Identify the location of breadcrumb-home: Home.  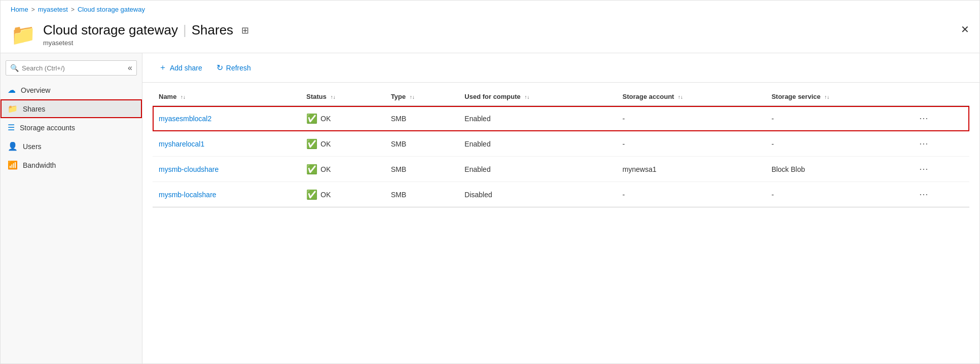
(19, 9).